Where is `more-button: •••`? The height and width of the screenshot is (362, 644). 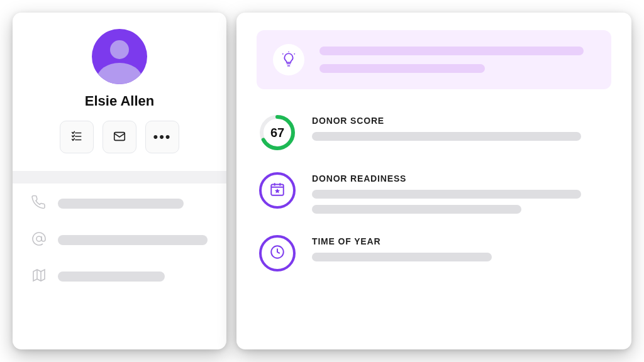
more-button: ••• is located at coordinates (162, 137).